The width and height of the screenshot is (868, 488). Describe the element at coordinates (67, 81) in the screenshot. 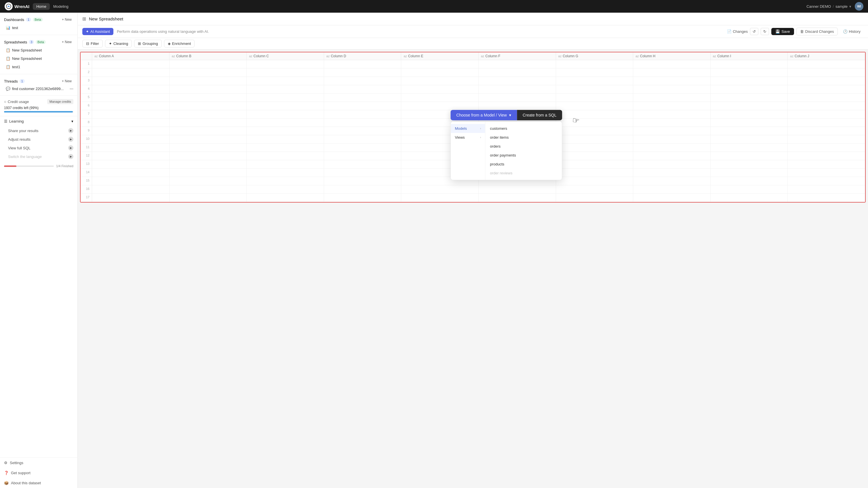

I see `threads-new-button: + New` at that location.